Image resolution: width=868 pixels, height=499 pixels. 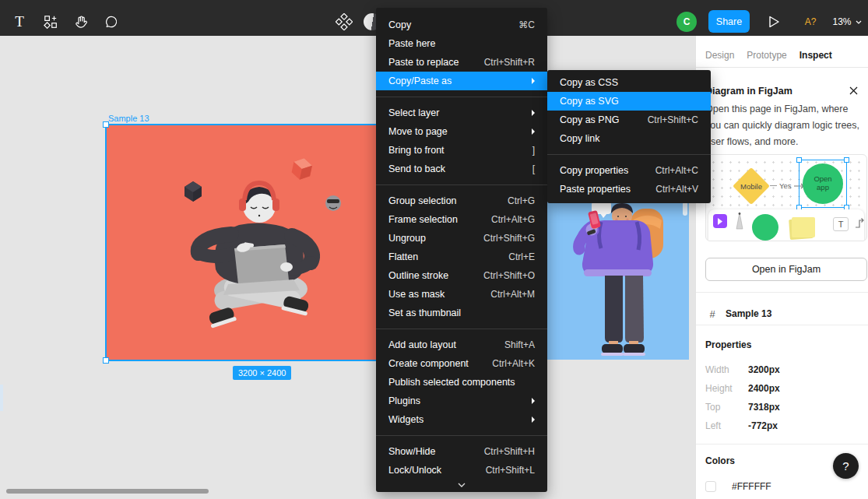 I want to click on menu-item-publish-selected-components: Publish selected components, so click(x=462, y=382).